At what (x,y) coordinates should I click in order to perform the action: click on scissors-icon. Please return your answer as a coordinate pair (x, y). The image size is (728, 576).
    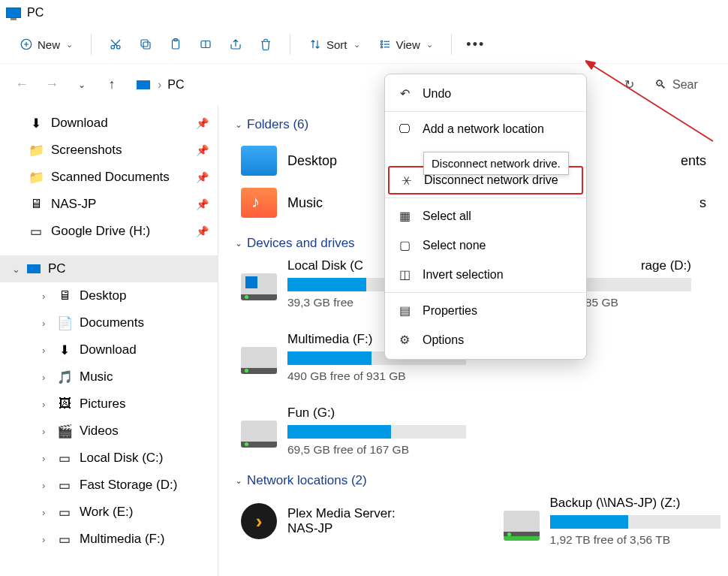
    Looking at the image, I should click on (116, 44).